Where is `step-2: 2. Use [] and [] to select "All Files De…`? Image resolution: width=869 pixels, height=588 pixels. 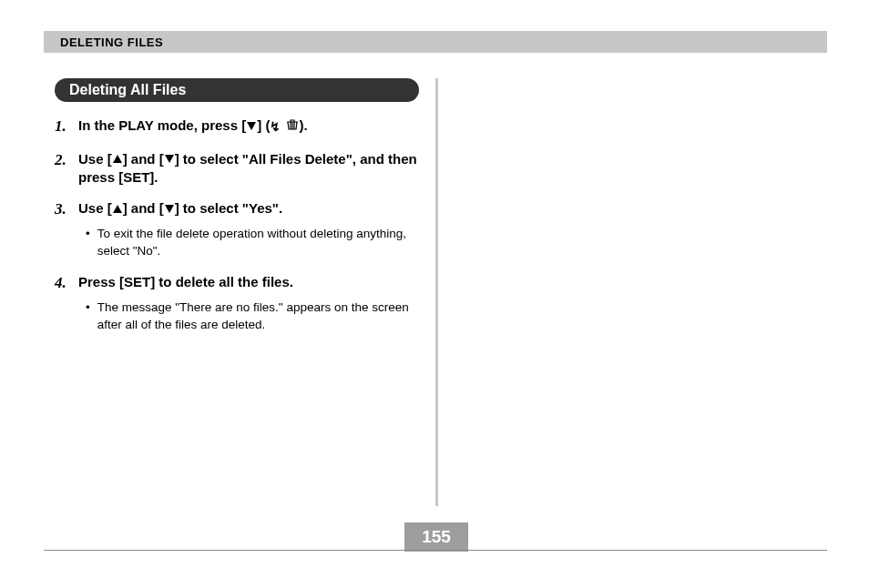
step-2: 2. Use [] and [] to select "All Files De… is located at coordinates (237, 169).